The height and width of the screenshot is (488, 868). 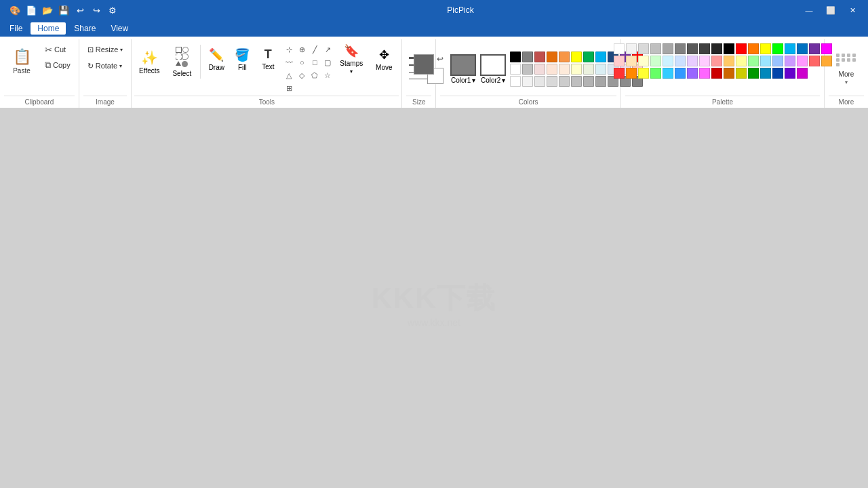 I want to click on new-btn: 📄, so click(x=31, y=10).